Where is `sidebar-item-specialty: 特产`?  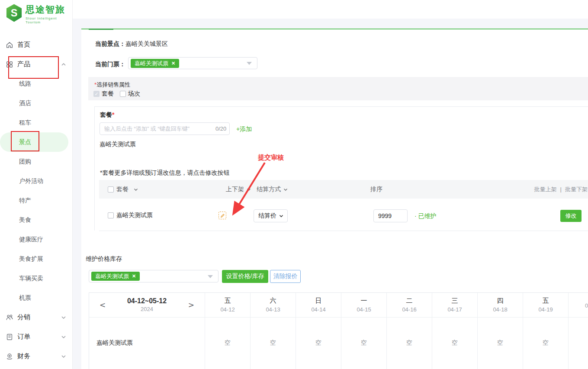
sidebar-item-specialty: 特产 is located at coordinates (36, 201).